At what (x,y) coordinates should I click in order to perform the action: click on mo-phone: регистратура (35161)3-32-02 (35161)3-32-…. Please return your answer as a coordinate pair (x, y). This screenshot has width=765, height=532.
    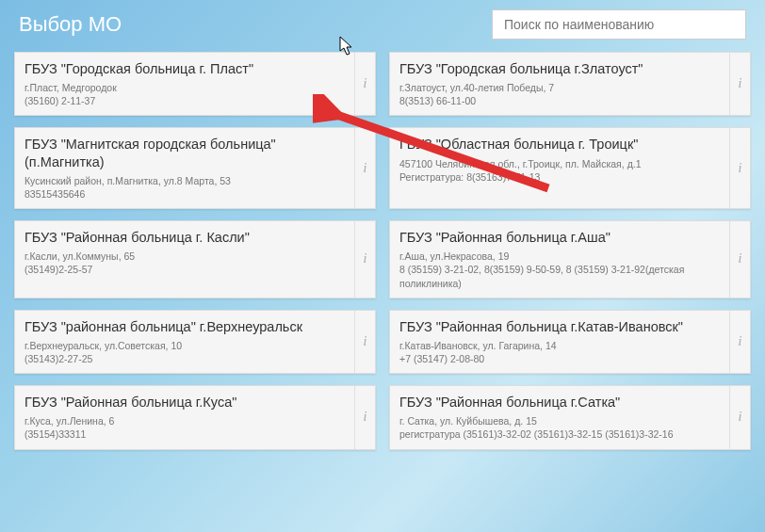
    Looking at the image, I should click on (560, 434).